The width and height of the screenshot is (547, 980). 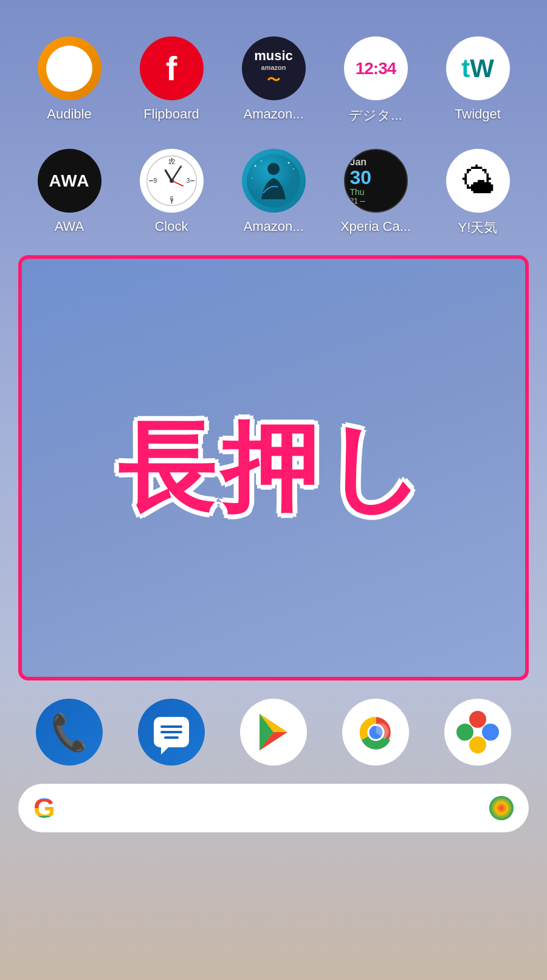 I want to click on amazon-kindle-icon, so click(x=274, y=181).